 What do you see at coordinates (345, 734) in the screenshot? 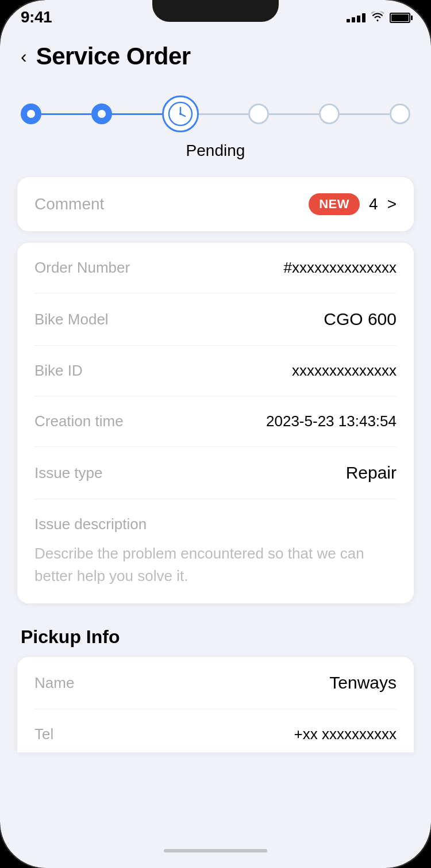
I see `pickup-tel-value: +xx xxxxxxxxxx` at bounding box center [345, 734].